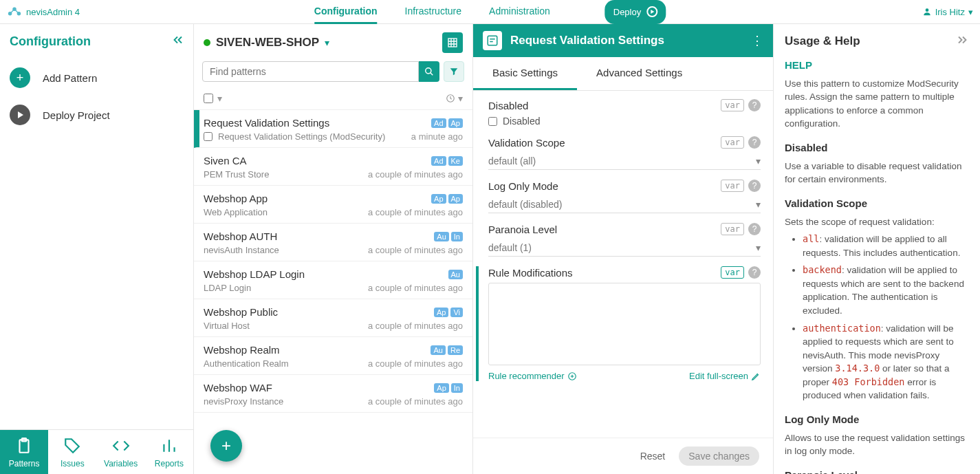 The height and width of the screenshot is (474, 980). Describe the element at coordinates (457, 237) in the screenshot. I see `badge: In` at that location.